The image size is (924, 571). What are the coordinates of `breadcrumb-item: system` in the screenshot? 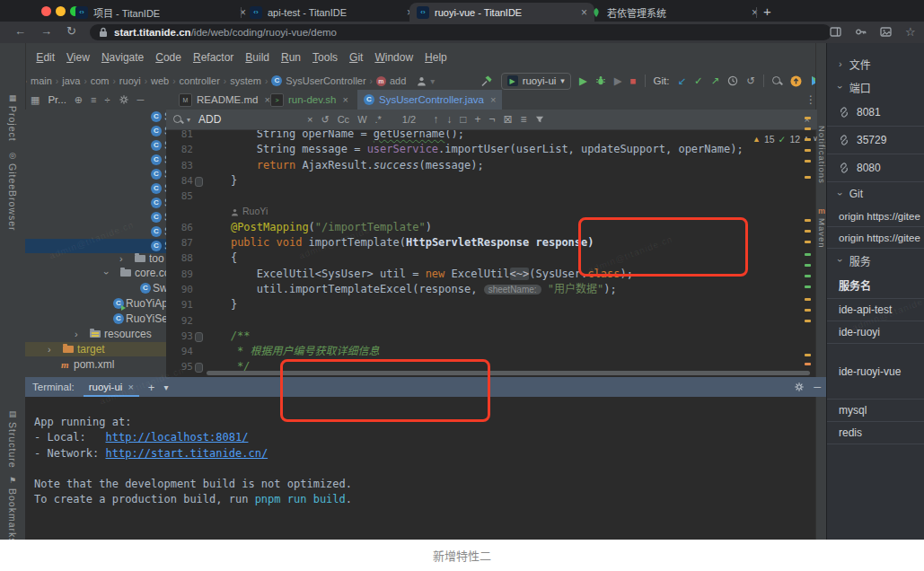 It's located at (246, 81).